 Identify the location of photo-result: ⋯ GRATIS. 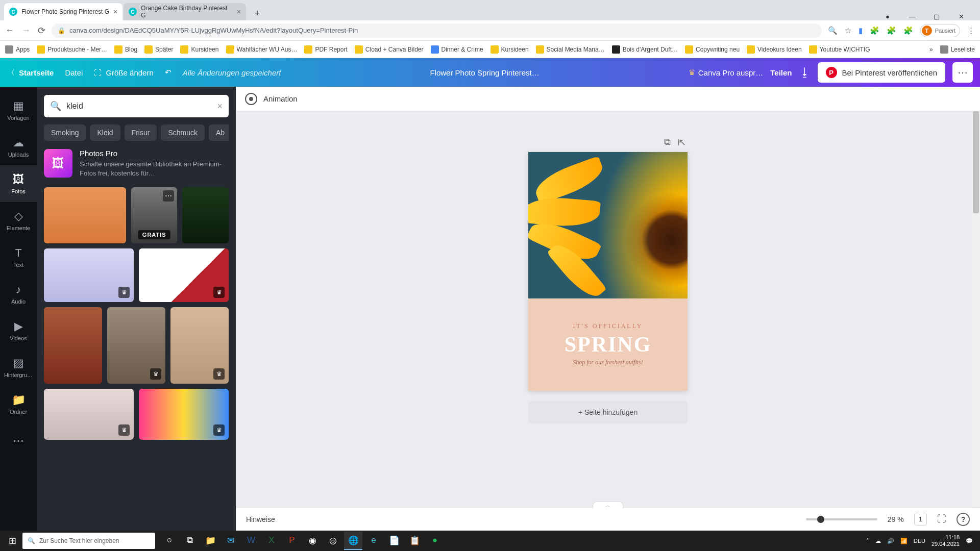
(154, 215).